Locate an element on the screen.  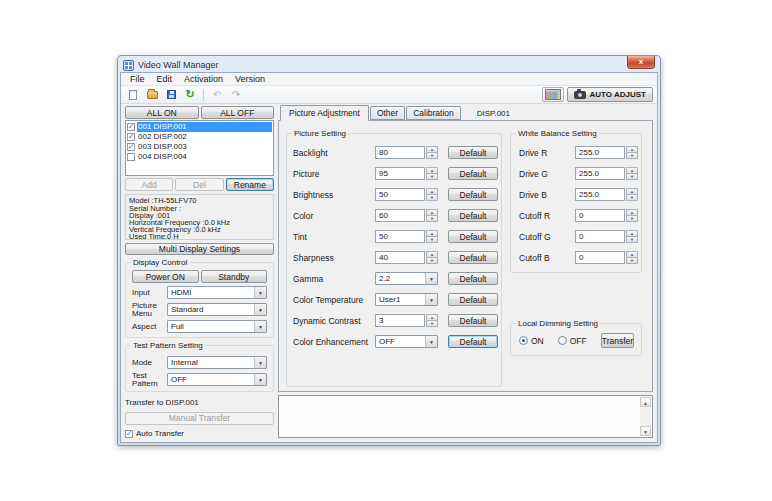
transfer-button: Transfer is located at coordinates (618, 340).